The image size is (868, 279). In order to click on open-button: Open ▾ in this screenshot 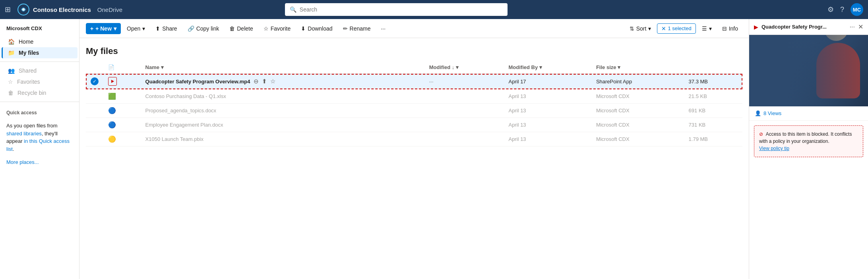, I will do `click(136, 29)`.